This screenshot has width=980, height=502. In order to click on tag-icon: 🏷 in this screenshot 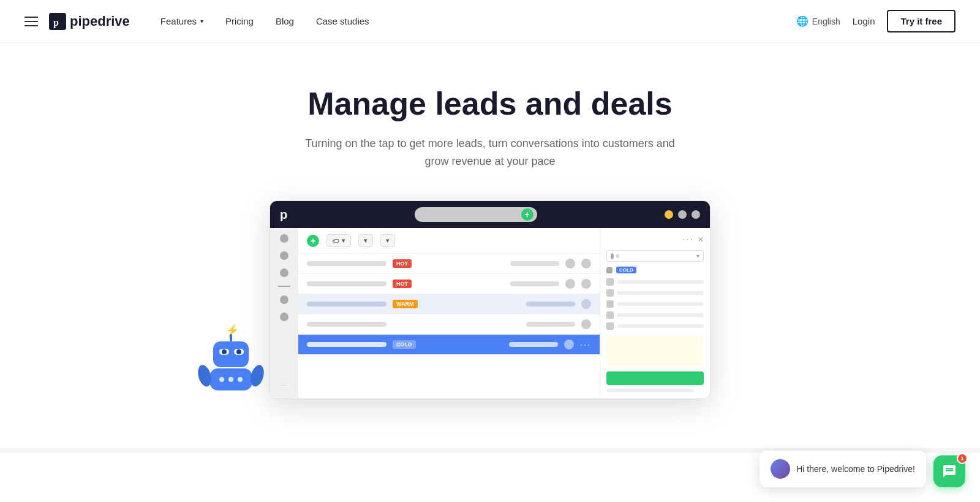, I will do `click(336, 241)`.